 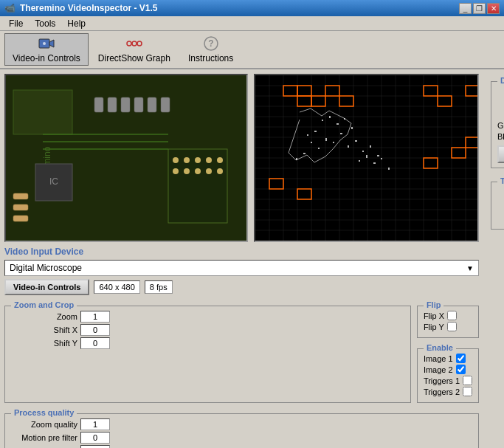 What do you see at coordinates (95, 330) in the screenshot?
I see `shift-x-input` at bounding box center [95, 330].